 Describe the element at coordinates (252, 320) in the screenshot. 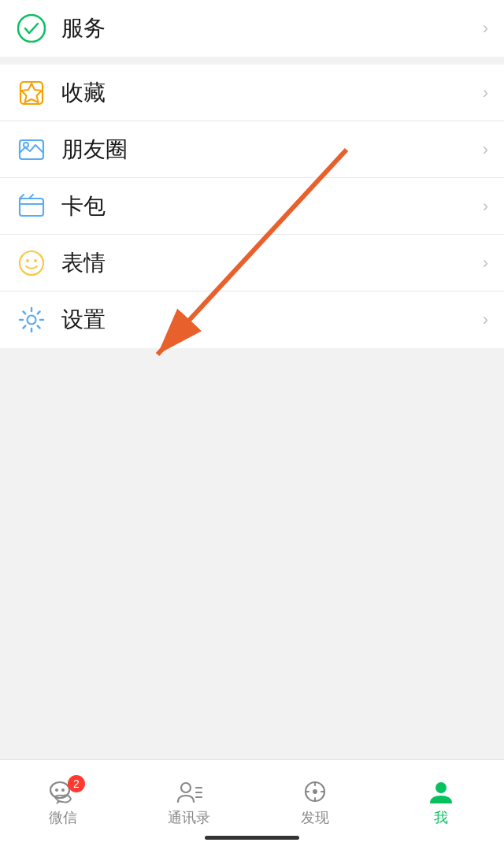

I see `menu-item-settings: 设置 ›` at that location.